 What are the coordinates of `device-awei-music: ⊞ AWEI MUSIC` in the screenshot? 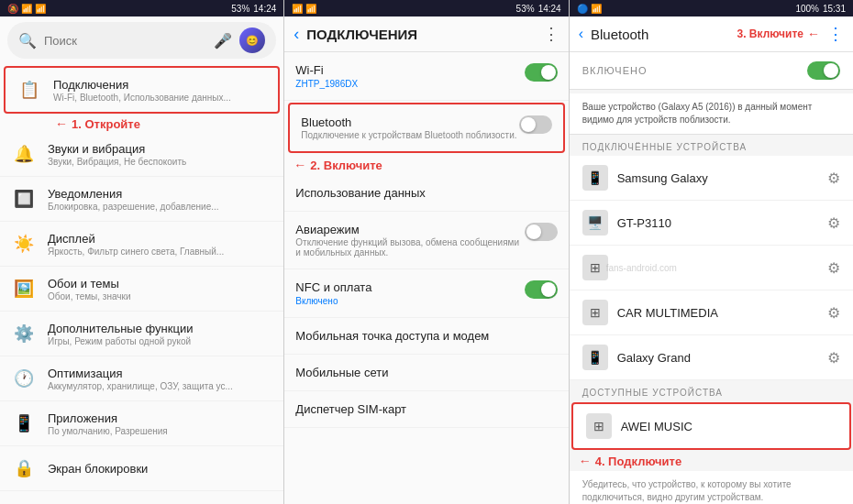 It's located at (712, 426).